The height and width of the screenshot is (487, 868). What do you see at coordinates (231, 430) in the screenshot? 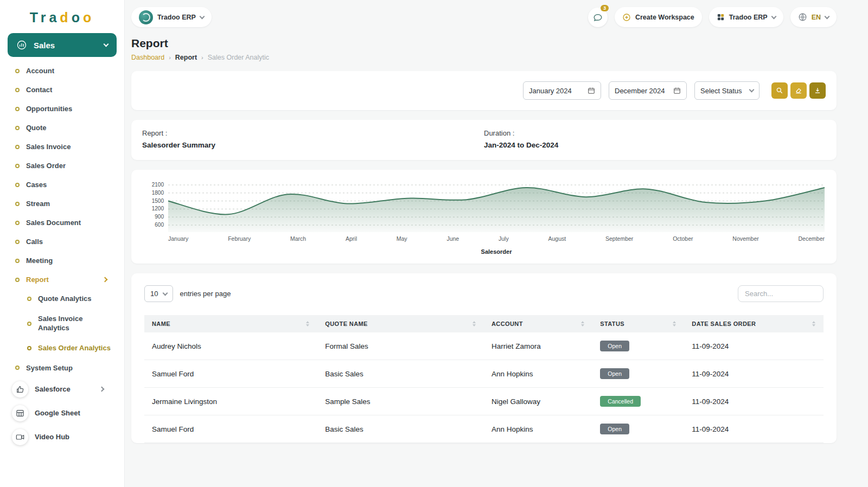
I see `cell-name: Samuel Ford` at bounding box center [231, 430].